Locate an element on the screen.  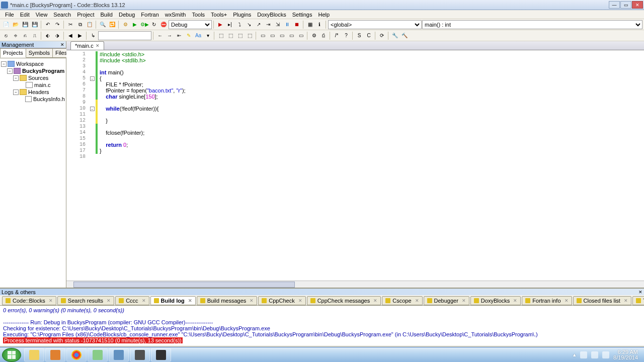
logs-tab-threadsearch: Thread search✕ is located at coordinates (638, 301).